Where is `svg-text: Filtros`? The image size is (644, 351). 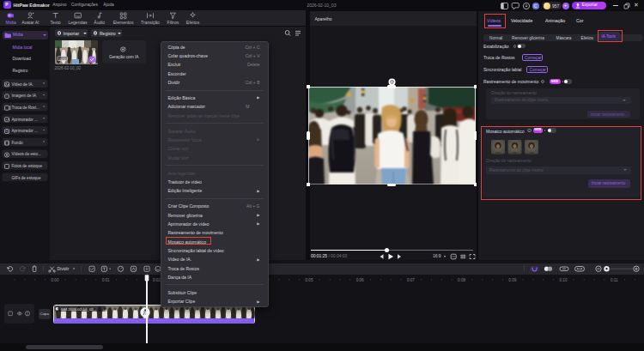
svg-text: Filtros is located at coordinates (173, 22).